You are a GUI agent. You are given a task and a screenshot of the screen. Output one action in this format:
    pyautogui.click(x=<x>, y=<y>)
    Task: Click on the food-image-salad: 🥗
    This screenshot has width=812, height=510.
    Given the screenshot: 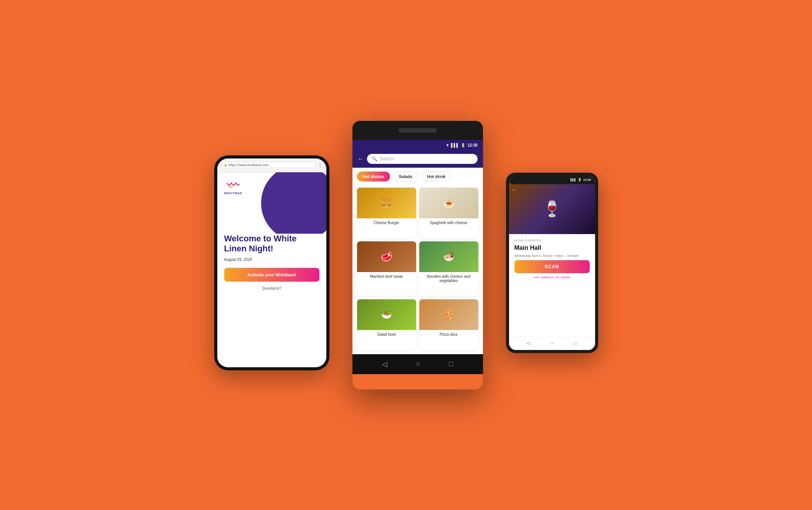 What is the action you would take?
    pyautogui.click(x=387, y=315)
    